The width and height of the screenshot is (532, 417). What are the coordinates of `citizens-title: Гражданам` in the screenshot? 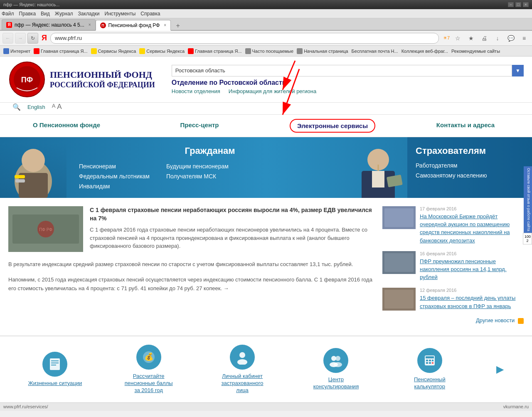 It's located at (210, 151).